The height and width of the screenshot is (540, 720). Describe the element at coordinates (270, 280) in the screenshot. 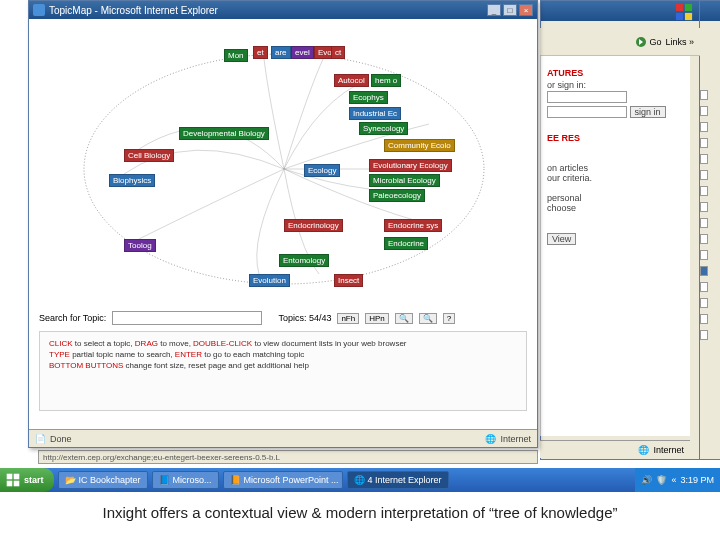

I see `topic-node: Evolution` at that location.